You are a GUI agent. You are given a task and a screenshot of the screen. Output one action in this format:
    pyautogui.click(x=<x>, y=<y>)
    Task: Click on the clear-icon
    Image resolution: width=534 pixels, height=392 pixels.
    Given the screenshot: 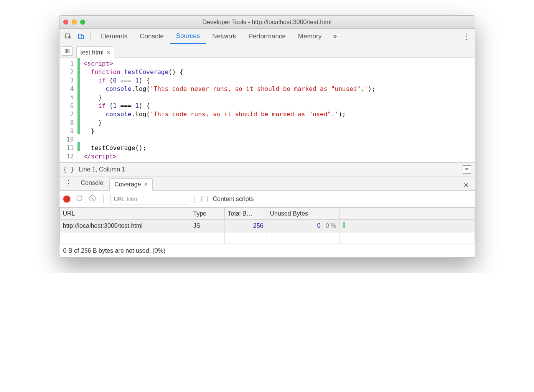 What is the action you would take?
    pyautogui.click(x=92, y=199)
    